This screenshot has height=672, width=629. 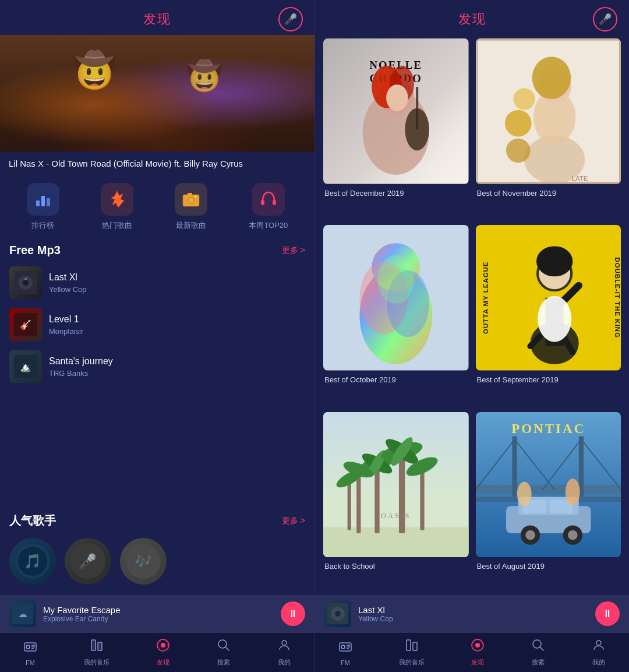 I want to click on left-title: 发现, so click(x=157, y=19).